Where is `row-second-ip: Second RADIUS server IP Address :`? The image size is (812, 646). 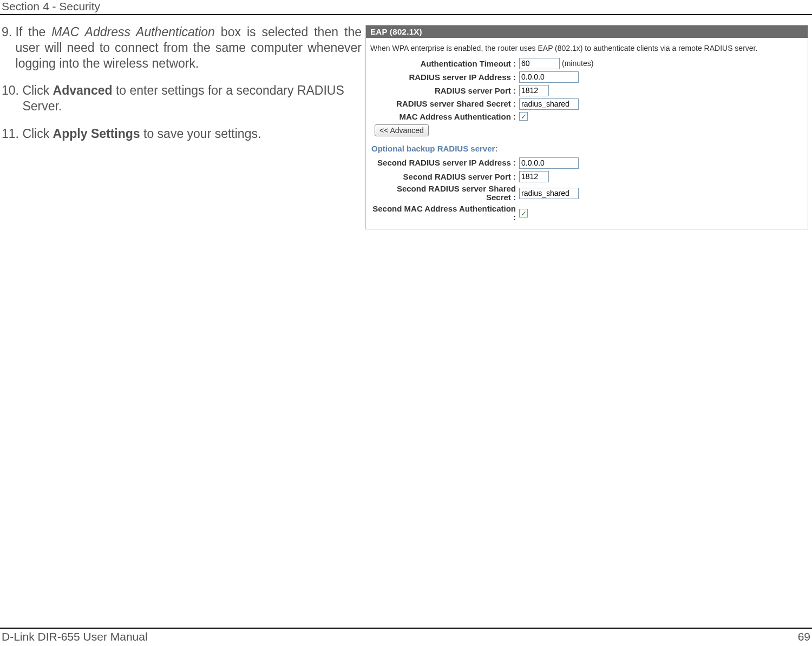
row-second-ip: Second RADIUS server IP Address : is located at coordinates (587, 163).